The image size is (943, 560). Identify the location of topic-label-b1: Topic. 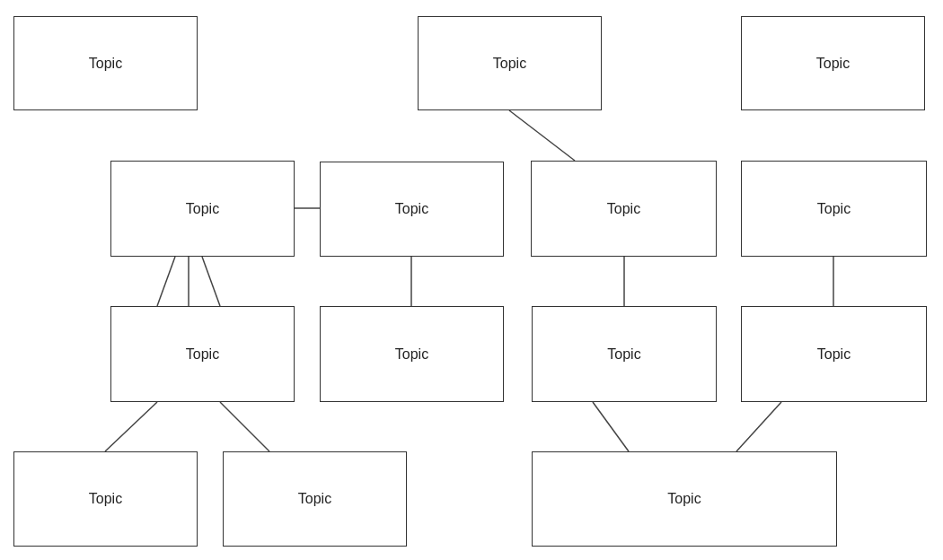
(106, 64).